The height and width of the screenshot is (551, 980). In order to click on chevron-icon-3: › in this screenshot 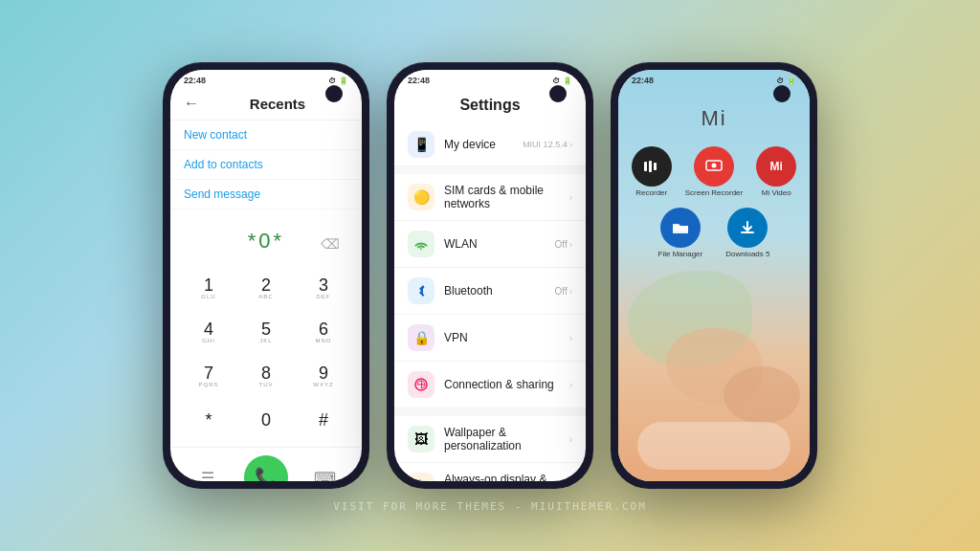, I will do `click(570, 291)`.